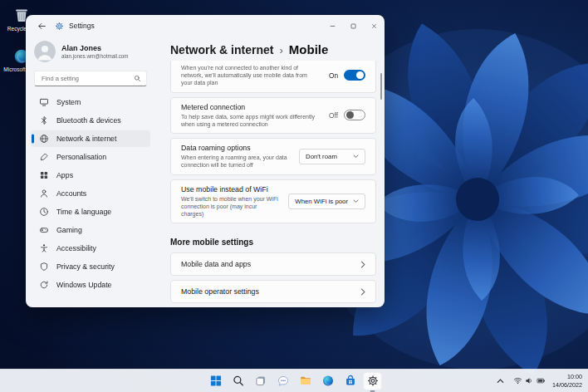 Image resolution: width=588 pixels, height=392 pixels. I want to click on card-description: When entering a roaming area, your data …, so click(236, 161).